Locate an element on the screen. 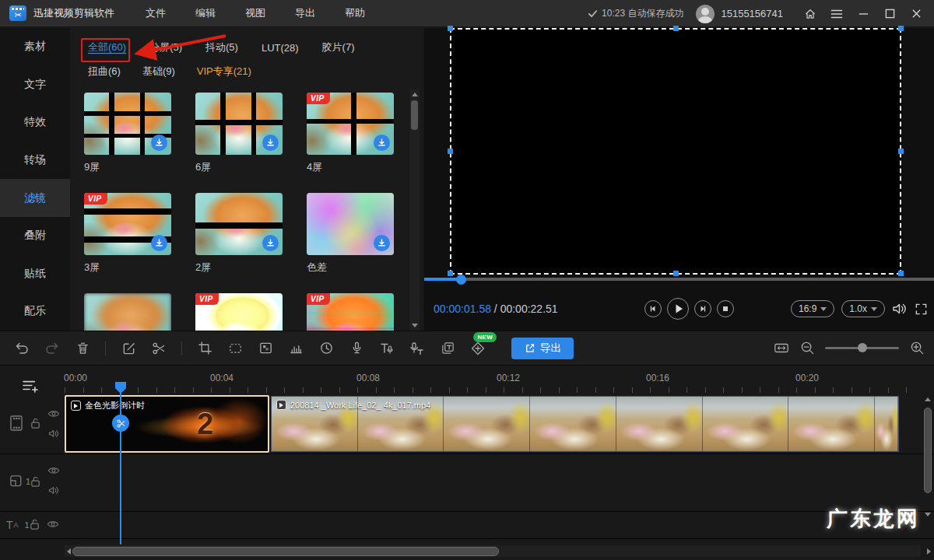  filter-item-4split: VIP 4屏 is located at coordinates (350, 134).